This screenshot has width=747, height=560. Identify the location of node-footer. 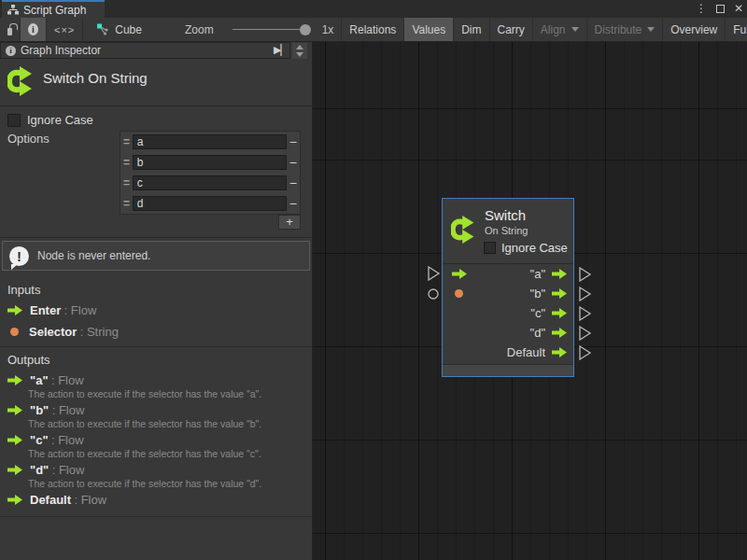
(508, 370).